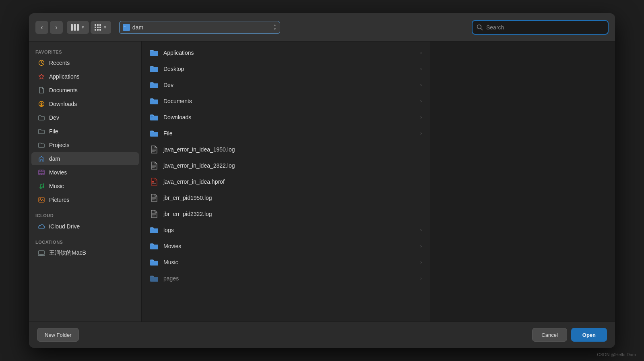 This screenshot has width=644, height=361. I want to click on list-item: jbr_err_pid1950.log, so click(286, 198).